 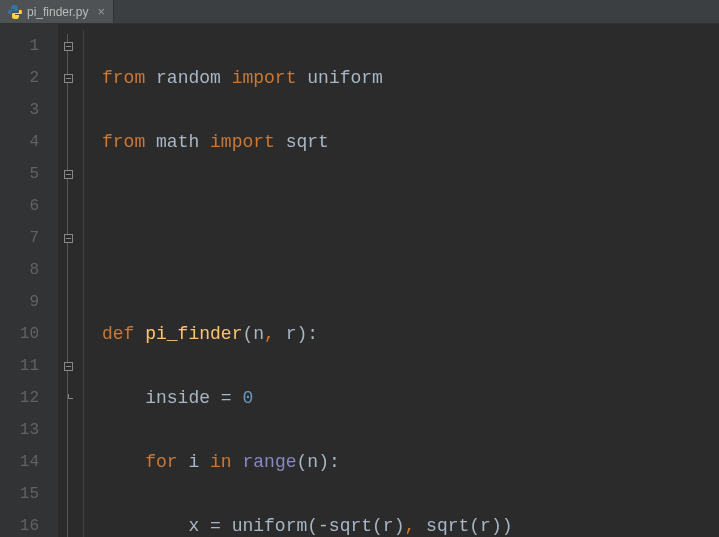 I want to click on code-line: for i in range(n):, so click(x=410, y=462).